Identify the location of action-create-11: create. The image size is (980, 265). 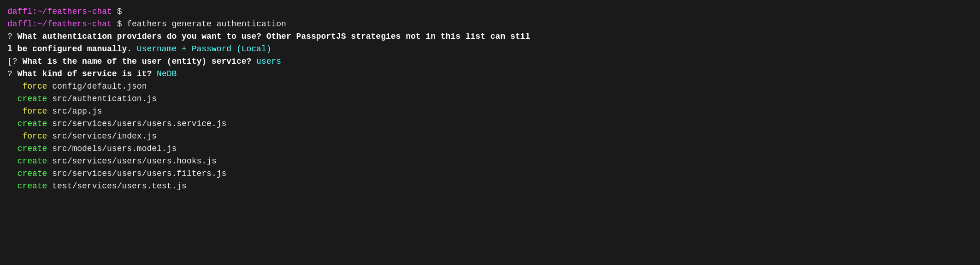
(27, 149).